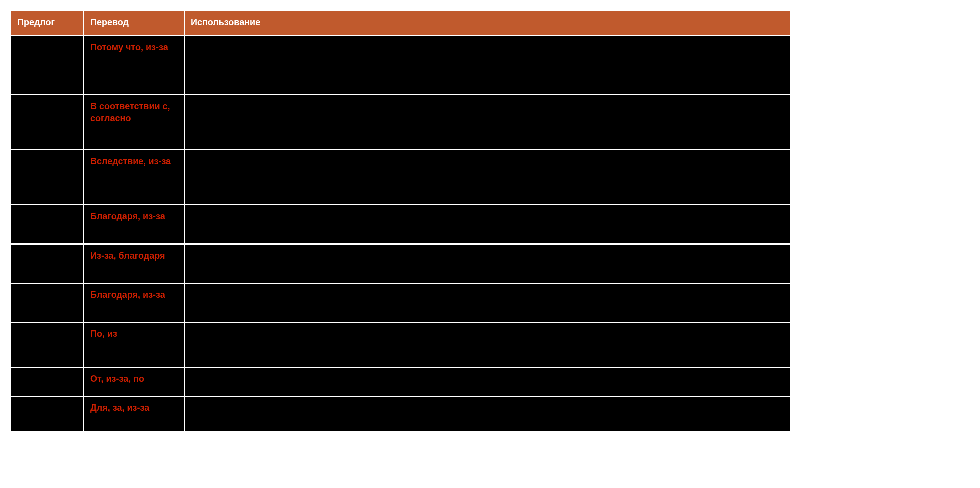 Image resolution: width=980 pixels, height=488 pixels. I want to click on cell-translation: По, из, so click(134, 345).